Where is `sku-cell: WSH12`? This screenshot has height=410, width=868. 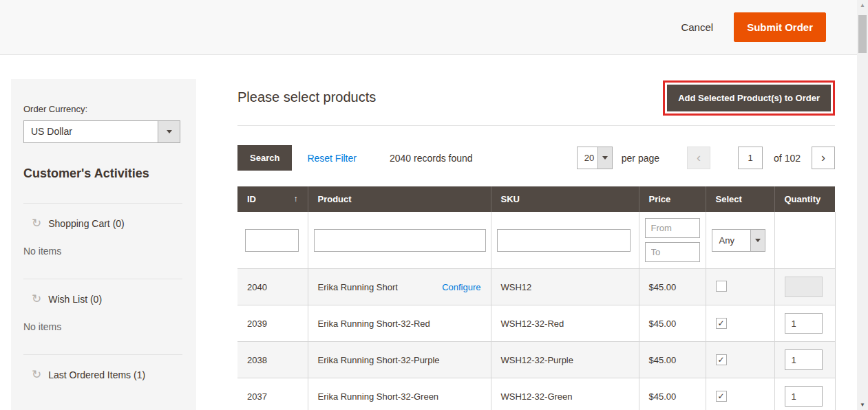 sku-cell: WSH12 is located at coordinates (564, 288).